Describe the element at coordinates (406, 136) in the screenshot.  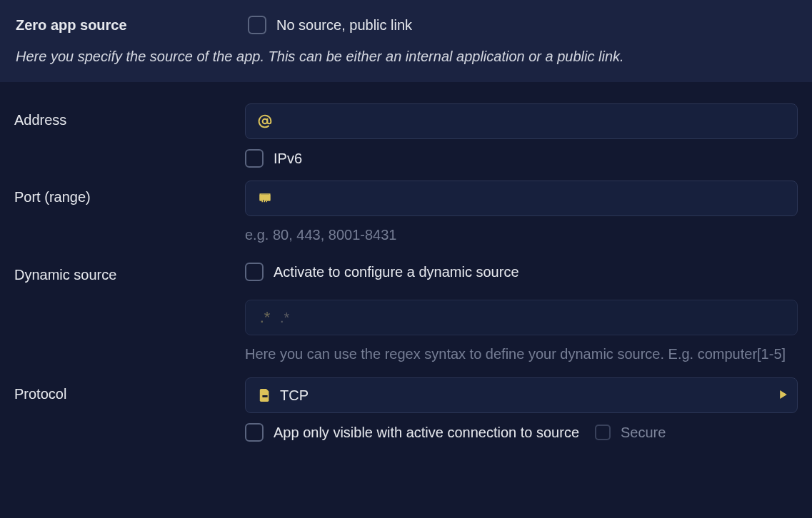
I see `address-row: Address IPv6` at that location.